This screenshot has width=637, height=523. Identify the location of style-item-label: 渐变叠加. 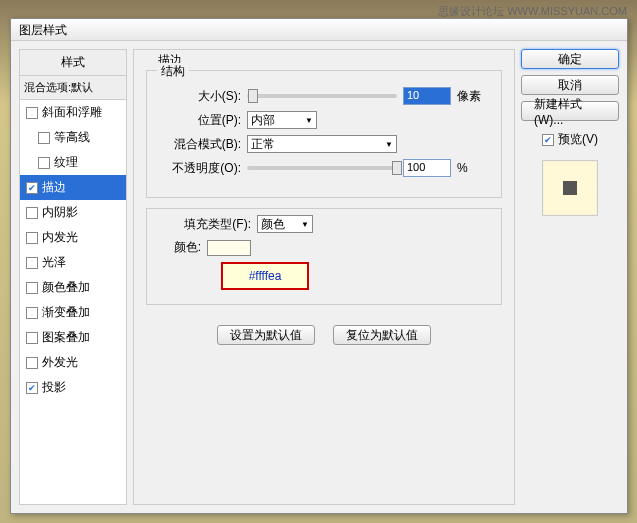
(66, 312).